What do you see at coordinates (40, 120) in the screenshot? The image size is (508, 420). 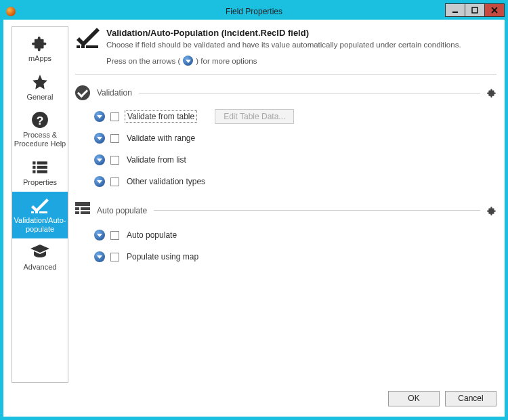 I see `help-icon: ?` at bounding box center [40, 120].